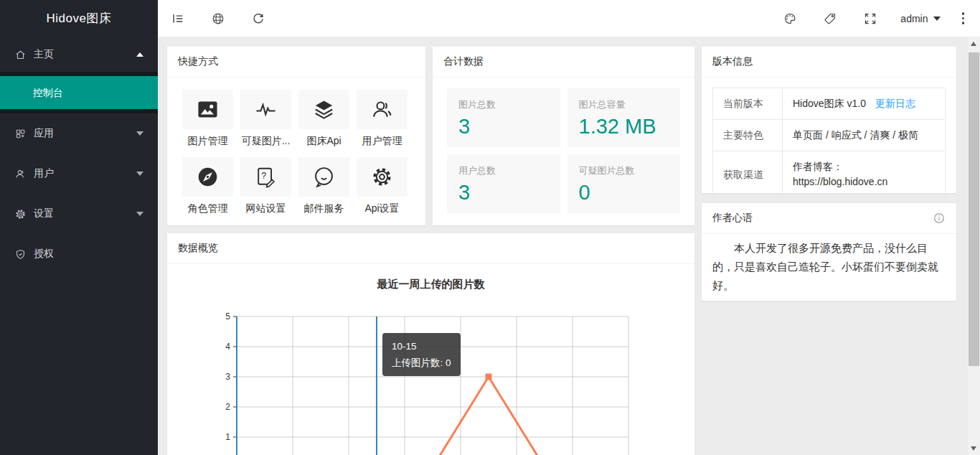 The image size is (980, 455). What do you see at coordinates (79, 93) in the screenshot?
I see `sidebar-submenu-home: 控制台` at bounding box center [79, 93].